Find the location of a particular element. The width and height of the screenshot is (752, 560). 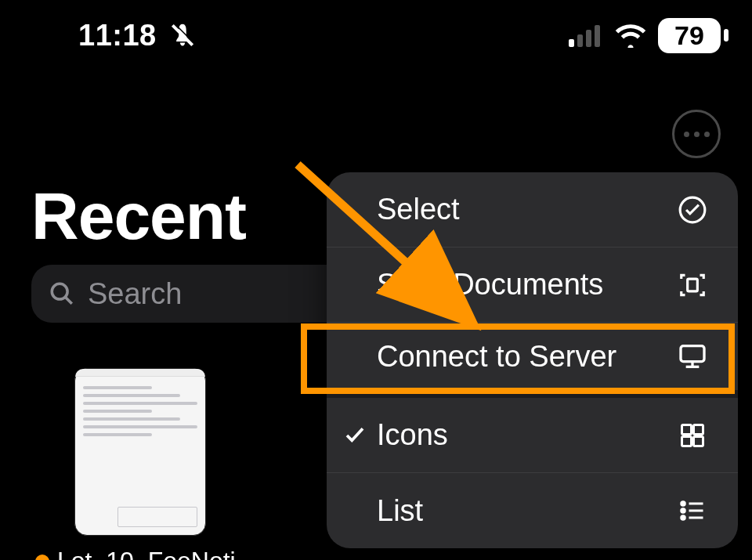

menu-item-label: Select is located at coordinates (526, 210).